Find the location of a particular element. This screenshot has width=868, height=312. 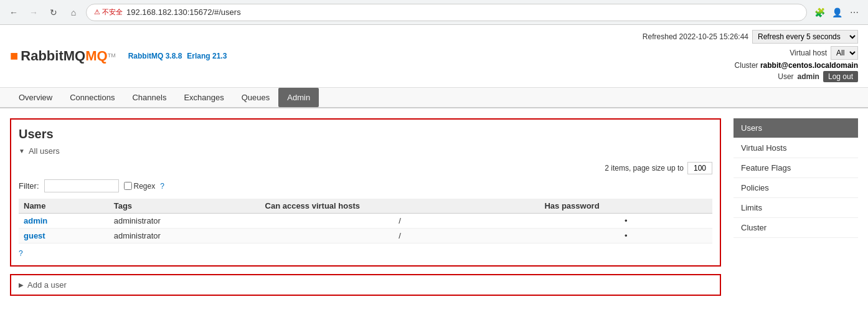

more-button: ⋯ is located at coordinates (854, 12).